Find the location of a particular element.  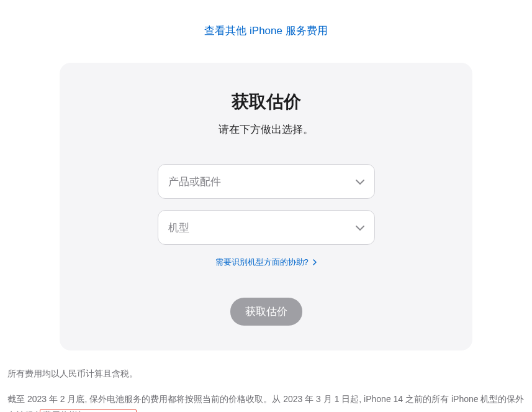

card-subtitle: 请在下方做出选择。 is located at coordinates (266, 129).